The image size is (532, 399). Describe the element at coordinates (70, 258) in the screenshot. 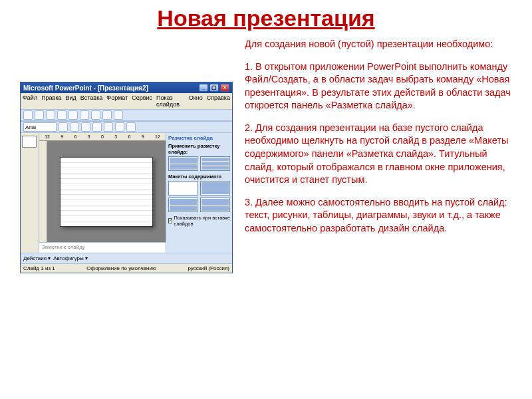

I see `autoshapes-menu: Автофигуры ▾` at that location.